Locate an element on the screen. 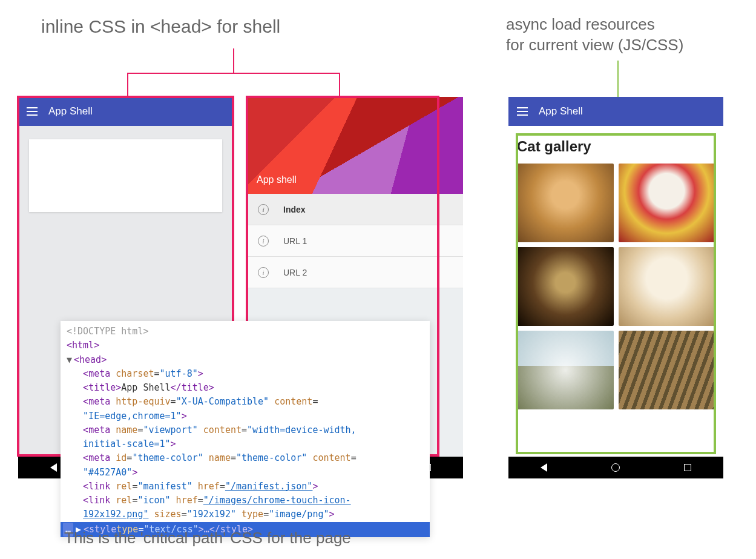 The image size is (756, 559). label-critical-path: This is the 'critical path' CSS for the … is located at coordinates (208, 538).